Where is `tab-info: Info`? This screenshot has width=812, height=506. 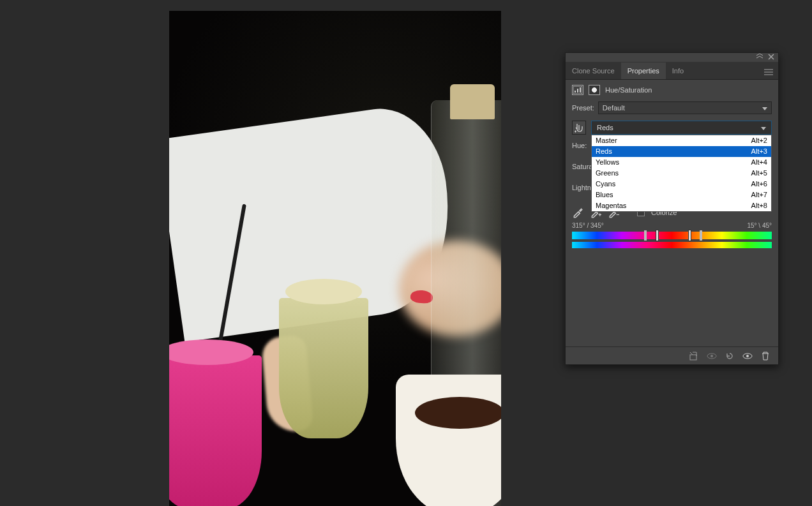
tab-info: Info is located at coordinates (678, 71).